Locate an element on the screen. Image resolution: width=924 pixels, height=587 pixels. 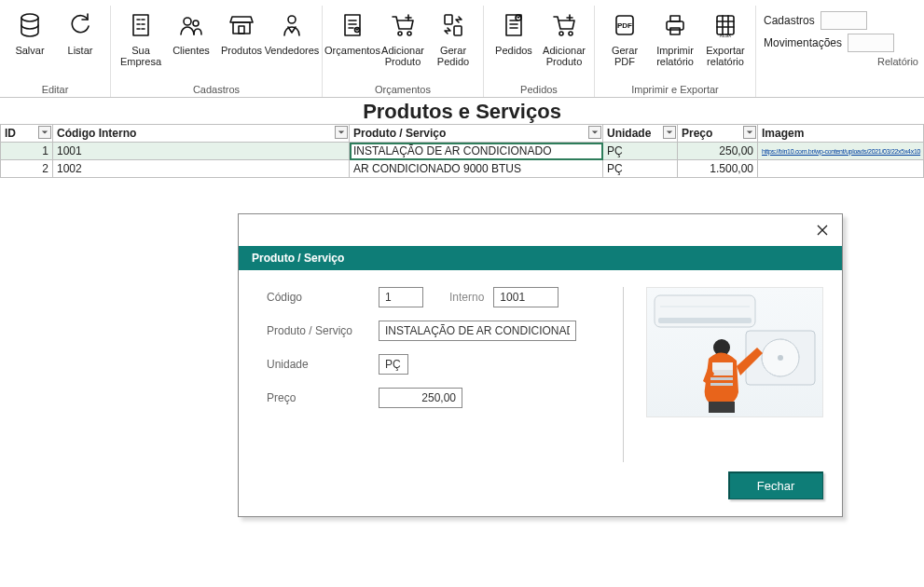
cell-preco: 250,00 is located at coordinates (718, 151).